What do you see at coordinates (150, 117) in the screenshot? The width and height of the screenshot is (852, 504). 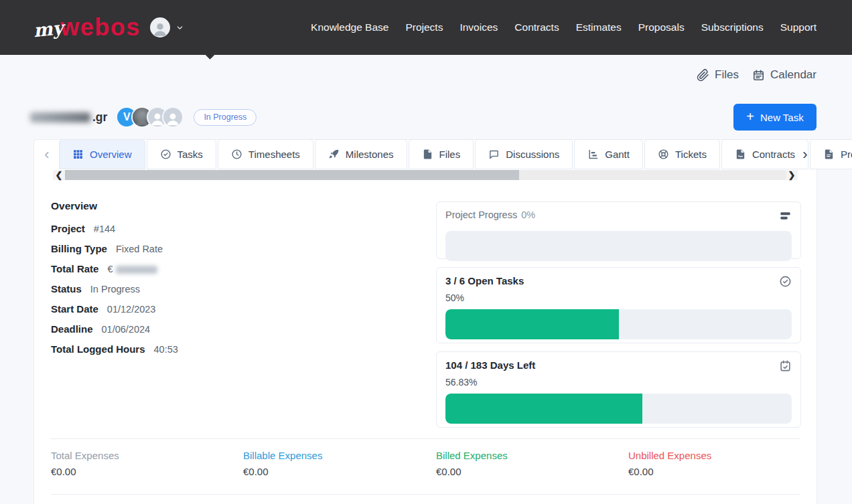 I see `member-avatar-group: V` at bounding box center [150, 117].